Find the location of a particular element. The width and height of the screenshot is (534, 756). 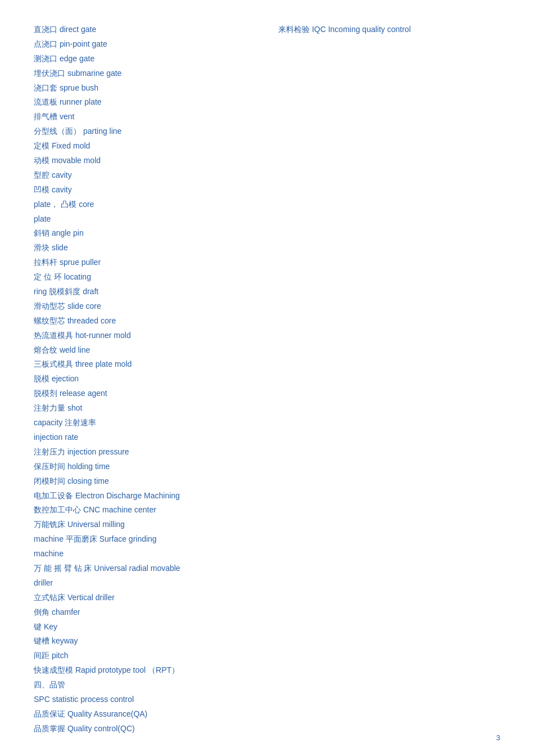

term-vertical-driller: 立式钻床 Vertical driller is located at coordinates (145, 598).